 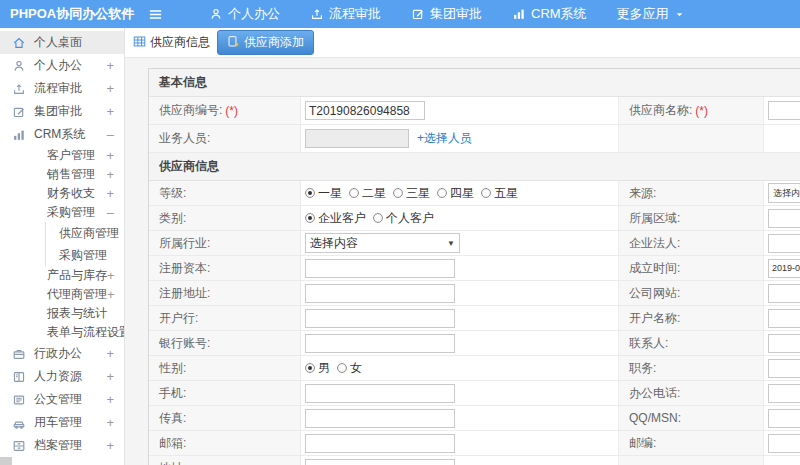 I want to click on founded-date-field, so click(x=784, y=268).